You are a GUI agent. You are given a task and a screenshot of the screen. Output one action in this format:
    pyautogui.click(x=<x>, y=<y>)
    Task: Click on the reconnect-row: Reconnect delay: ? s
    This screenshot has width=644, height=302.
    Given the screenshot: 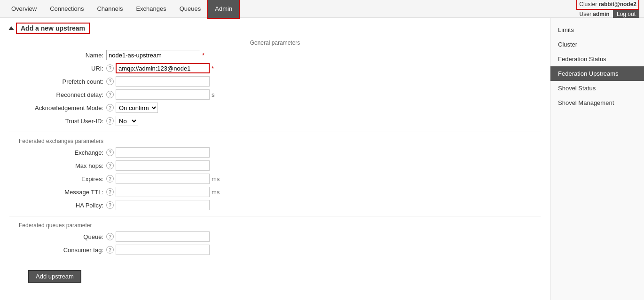 What is the action you would take?
    pyautogui.click(x=275, y=95)
    